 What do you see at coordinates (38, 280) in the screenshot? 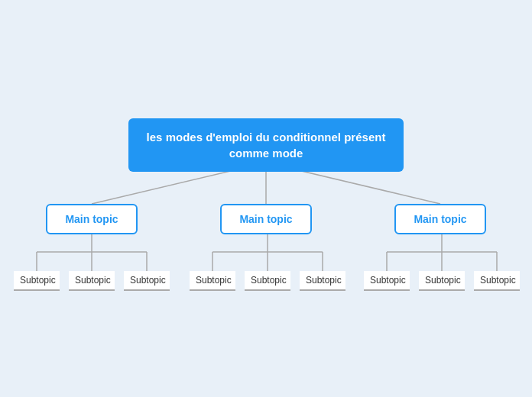
I see `subtopic-left-1-label: Subtopic` at bounding box center [38, 280].